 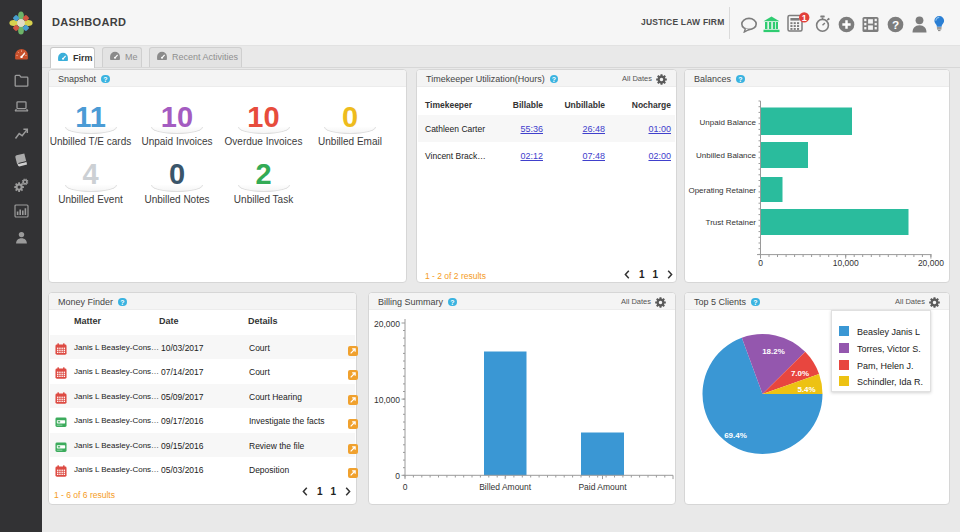 I want to click on svg-text: Operating Retainer, so click(x=722, y=190).